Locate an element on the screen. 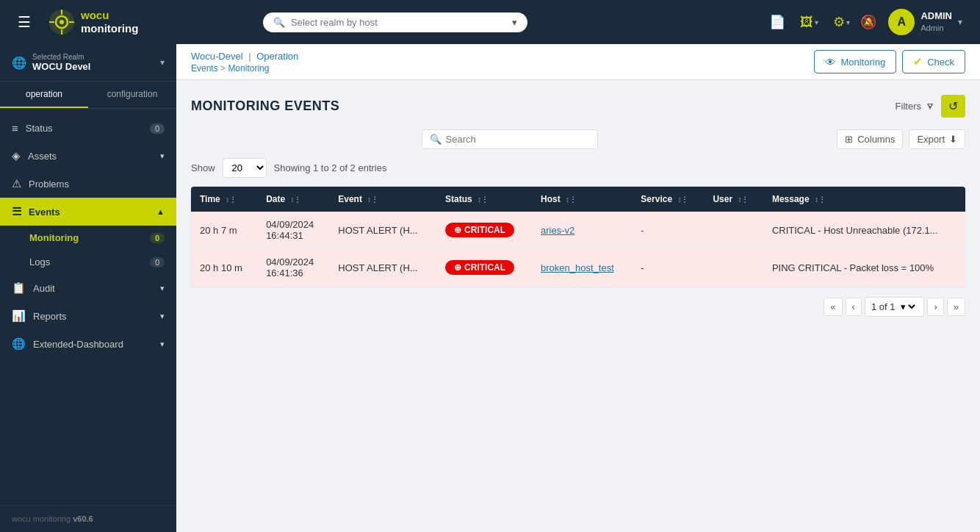 The width and height of the screenshot is (980, 532). export-label: Export is located at coordinates (931, 140).